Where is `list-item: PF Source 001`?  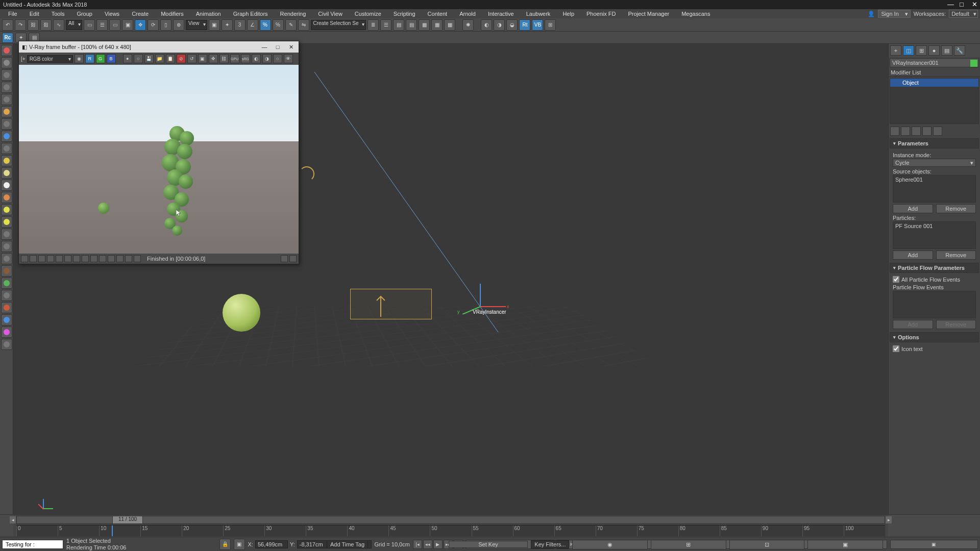 list-item: PF Source 001 is located at coordinates (914, 226).